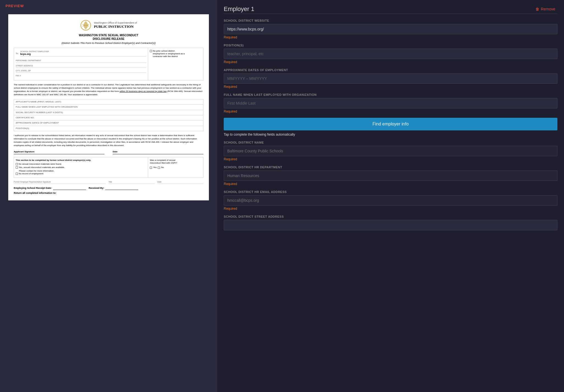  I want to click on to-left: To: SCHOOL DISTRICT EMPLOYER bcps.org PE…, so click(81, 64).